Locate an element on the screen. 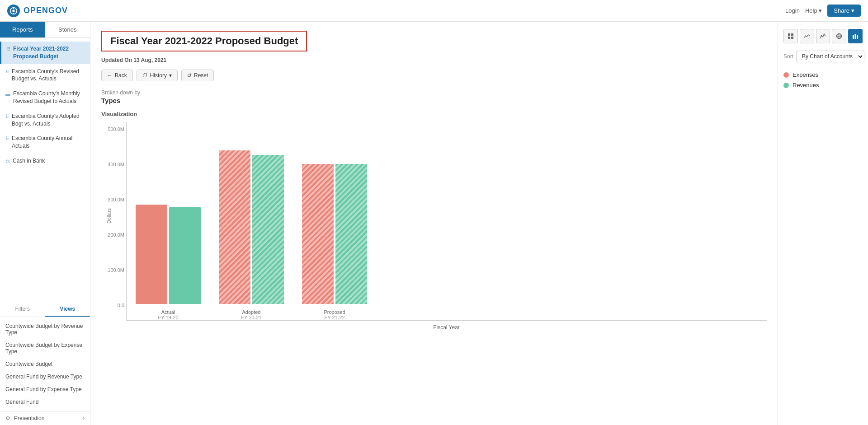 The height and width of the screenshot is (425, 868). breakdown-section: Broken down by Types is located at coordinates (434, 97).